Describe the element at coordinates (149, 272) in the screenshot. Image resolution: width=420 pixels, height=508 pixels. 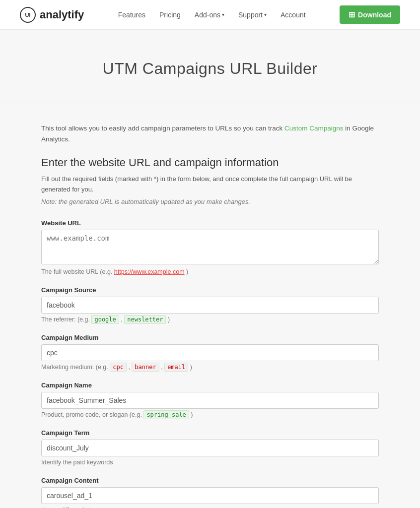
I see `example-url-link: https://www.example.com` at that location.